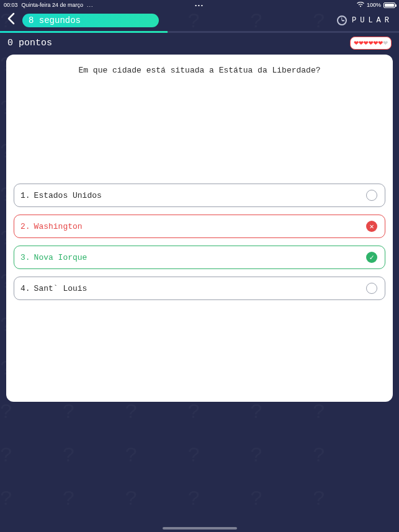 The width and height of the screenshot is (399, 532). Describe the element at coordinates (58, 227) in the screenshot. I see `answer-label: Washington` at that location.